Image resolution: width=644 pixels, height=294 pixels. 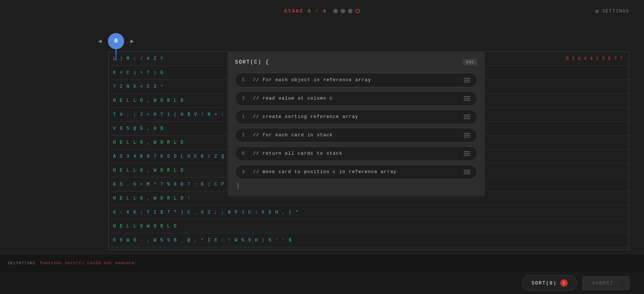 I want to click on modal-closing-brace: }, so click(x=356, y=186).